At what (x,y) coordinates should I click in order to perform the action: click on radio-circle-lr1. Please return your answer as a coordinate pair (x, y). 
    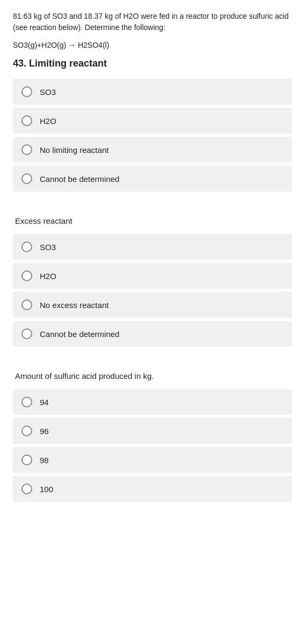
    Looking at the image, I should click on (27, 92).